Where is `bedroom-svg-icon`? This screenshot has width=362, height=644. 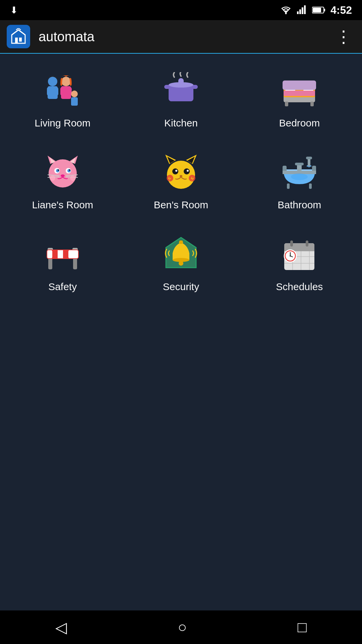 bedroom-svg-icon is located at coordinates (299, 91).